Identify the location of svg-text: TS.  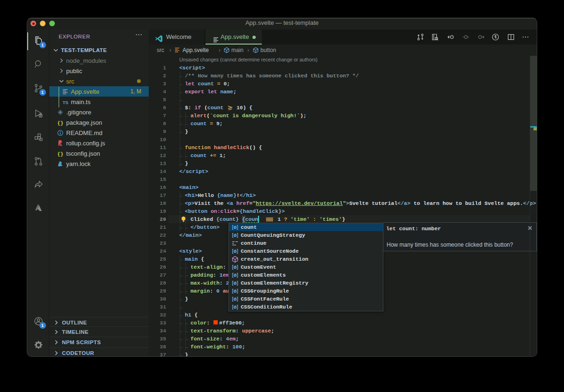
(65, 102).